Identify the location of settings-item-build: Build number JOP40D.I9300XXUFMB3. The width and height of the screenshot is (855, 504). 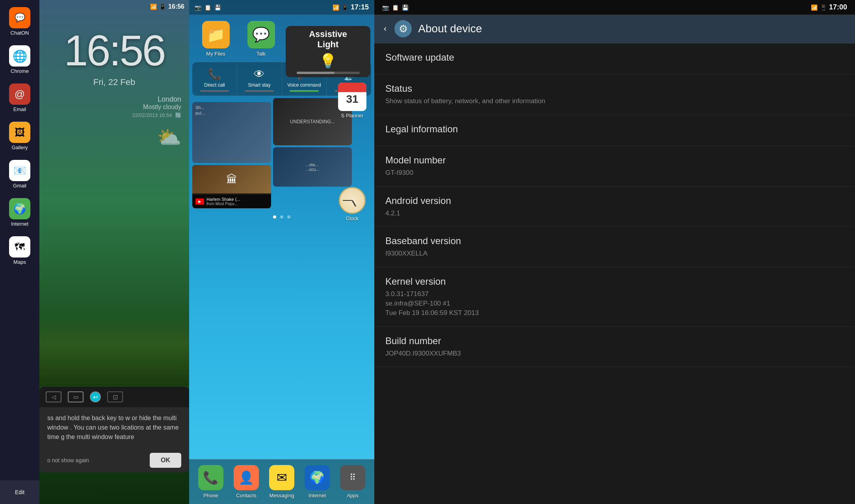
(615, 347).